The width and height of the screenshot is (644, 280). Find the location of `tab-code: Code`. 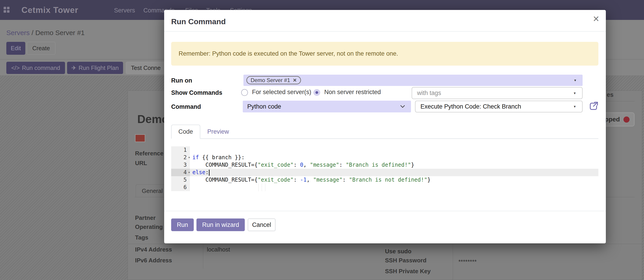

tab-code: Code is located at coordinates (186, 132).